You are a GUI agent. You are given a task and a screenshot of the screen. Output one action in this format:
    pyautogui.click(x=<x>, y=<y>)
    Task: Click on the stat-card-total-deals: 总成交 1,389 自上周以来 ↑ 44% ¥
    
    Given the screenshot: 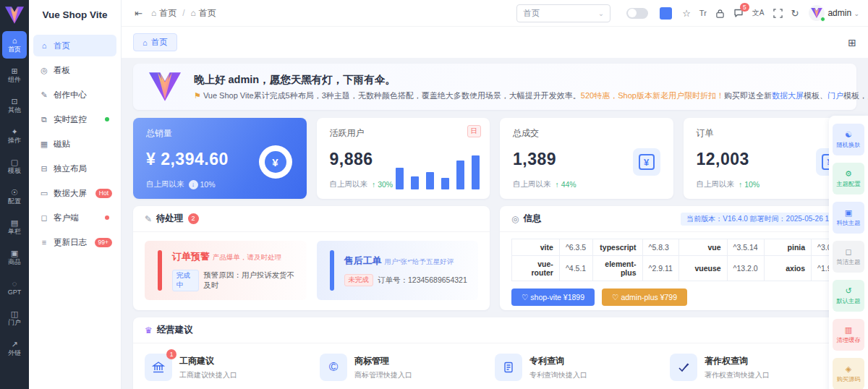 What is the action you would take?
    pyautogui.click(x=587, y=158)
    